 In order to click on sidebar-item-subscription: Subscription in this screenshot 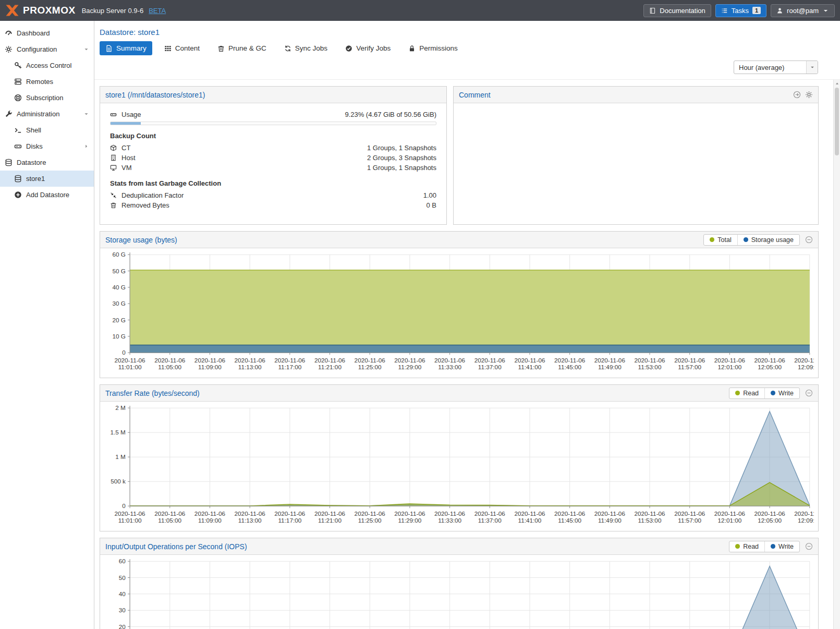, I will do `click(47, 98)`.